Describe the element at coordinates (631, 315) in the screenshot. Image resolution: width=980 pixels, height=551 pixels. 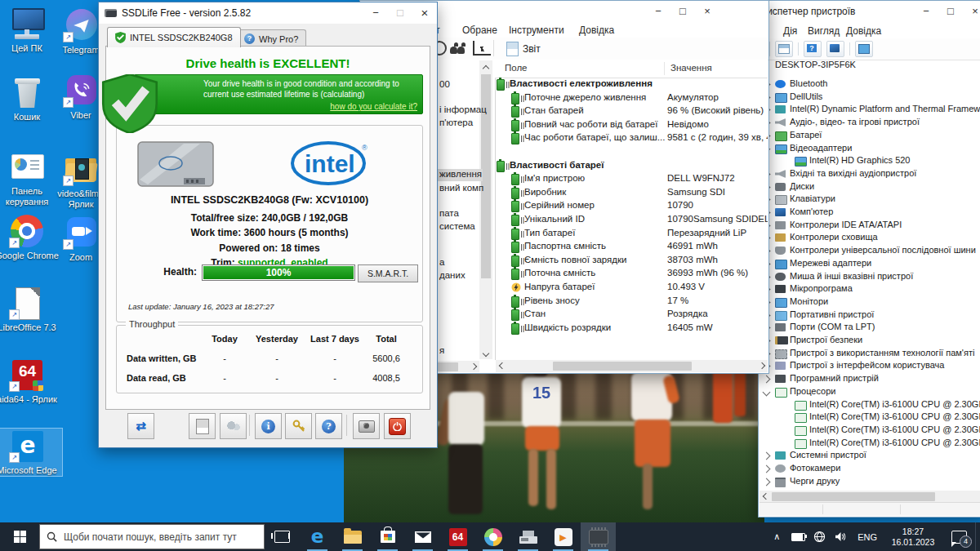
I see `table-row: СтанРозрядка` at that location.